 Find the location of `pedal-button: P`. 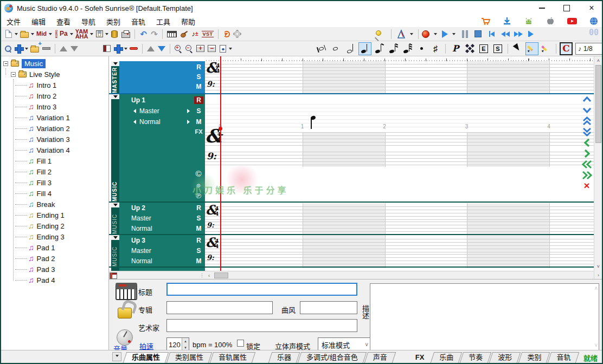

pedal-button: P is located at coordinates (456, 49).